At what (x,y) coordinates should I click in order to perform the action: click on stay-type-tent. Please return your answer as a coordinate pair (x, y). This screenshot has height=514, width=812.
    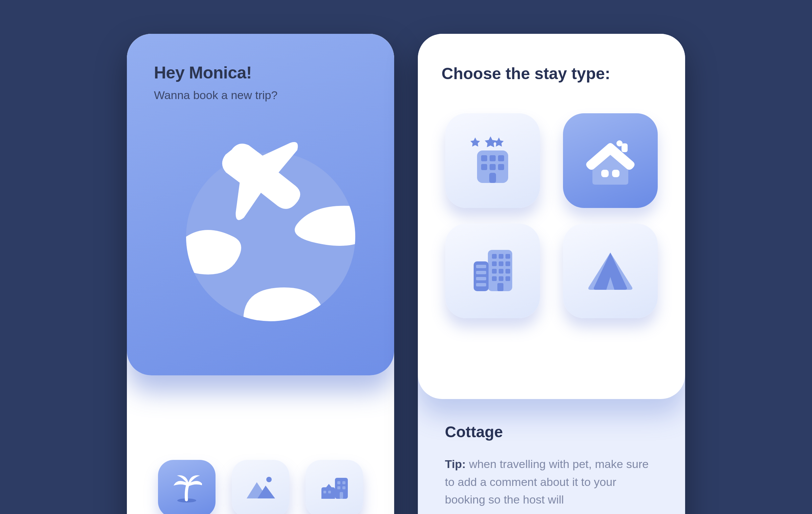
    Looking at the image, I should click on (610, 271).